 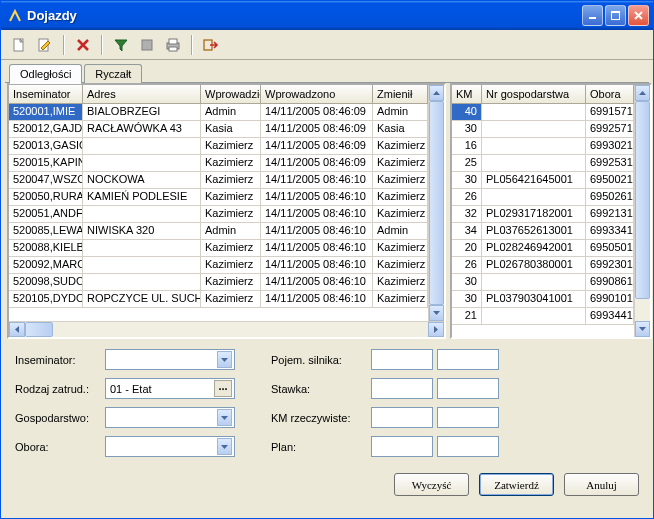 What do you see at coordinates (218, 112) in the screenshot?
I see `table-row: 520001,IMIEBIALOBRZEGIAdmin14/11/2005 08…` at bounding box center [218, 112].